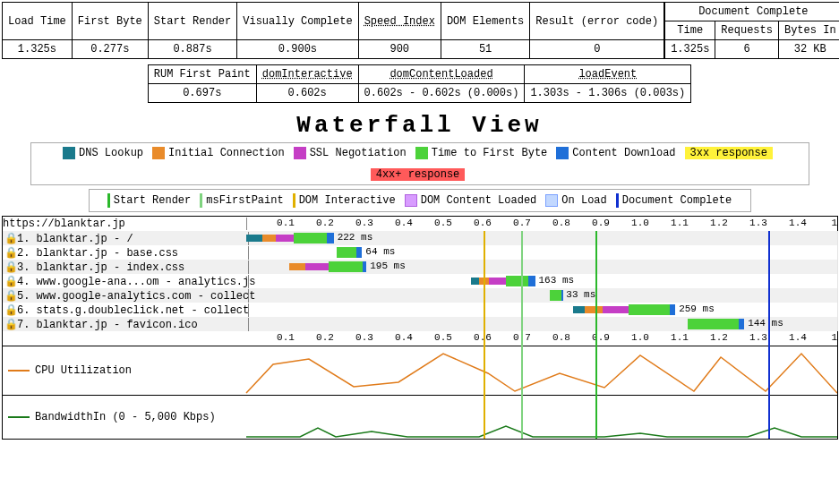 The width and height of the screenshot is (839, 504). Describe the element at coordinates (443, 223) in the screenshot. I see `tick-label: 0.5` at that location.